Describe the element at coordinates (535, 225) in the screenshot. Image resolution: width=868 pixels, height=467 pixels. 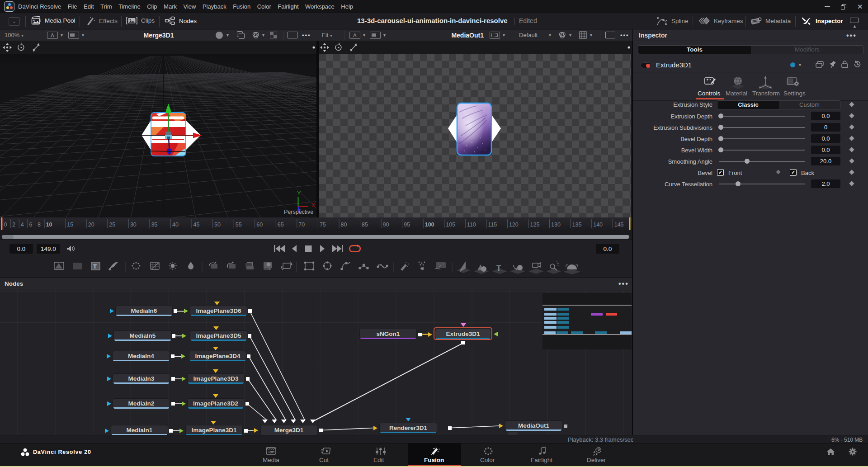
I see `svg-text: 125` at that location.